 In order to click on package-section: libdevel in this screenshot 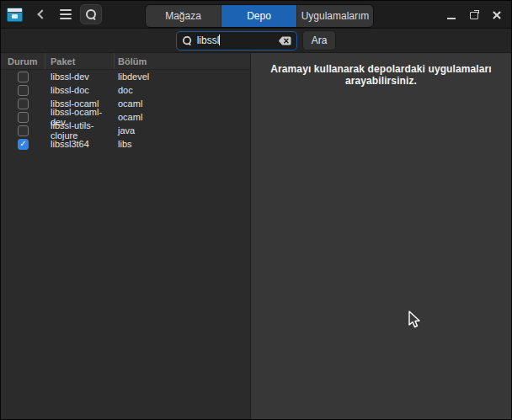, I will do `click(182, 77)`.